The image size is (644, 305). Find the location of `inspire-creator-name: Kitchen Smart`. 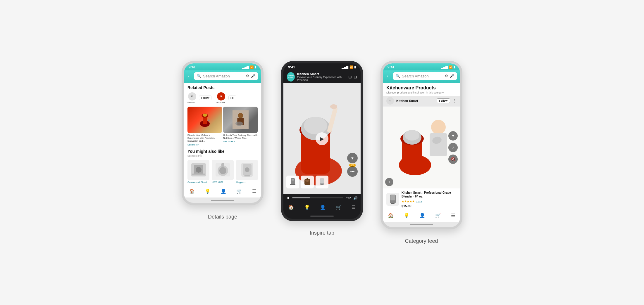

inspire-creator-name: Kitchen Smart is located at coordinates (322, 74).